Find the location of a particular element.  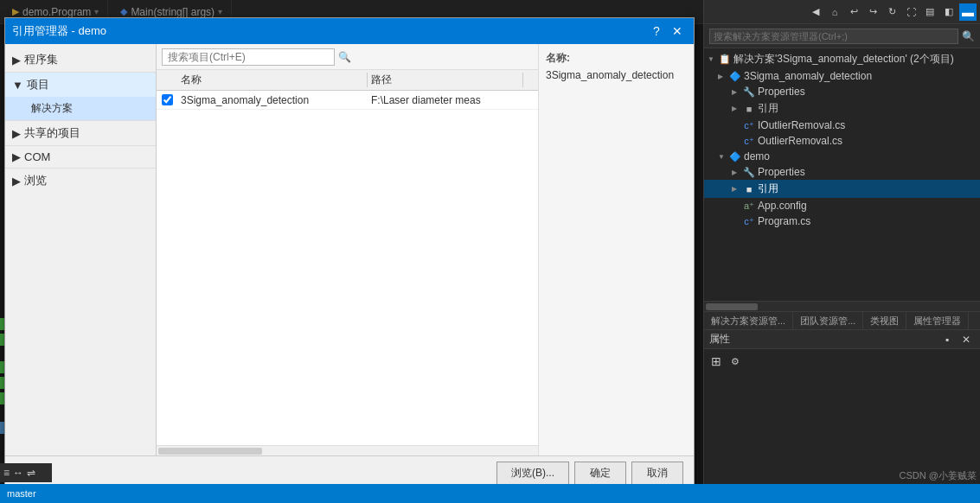

tab-solution-explorer: 解决方案资源管... is located at coordinates (749, 321).